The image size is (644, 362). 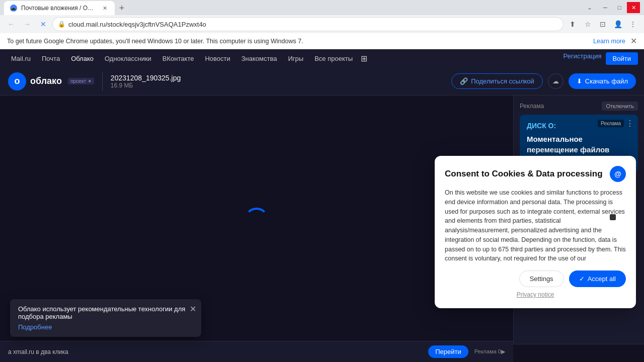 What do you see at coordinates (448, 352) in the screenshot?
I see `bottom-ad-goto-button: Перейти` at bounding box center [448, 352].